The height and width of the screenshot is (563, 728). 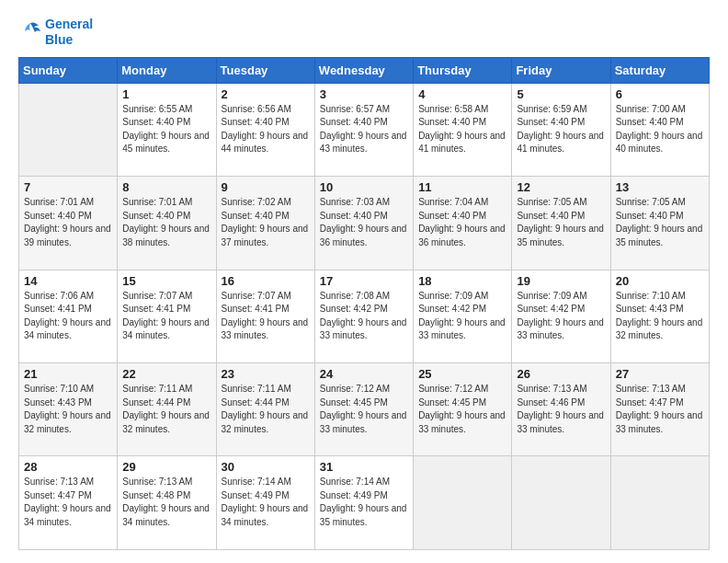 What do you see at coordinates (364, 467) in the screenshot?
I see `day-number: 31` at bounding box center [364, 467].